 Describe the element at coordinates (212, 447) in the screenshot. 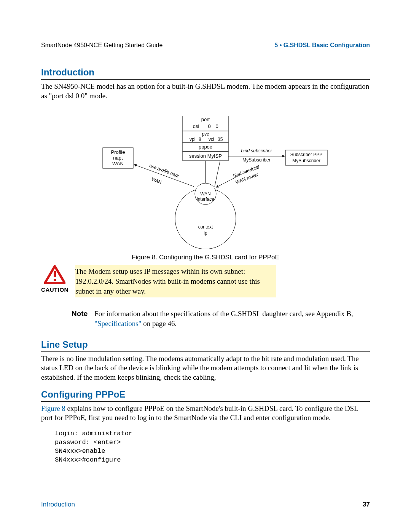

I see `code-block: login: administrator password: <enter> S…` at that location.